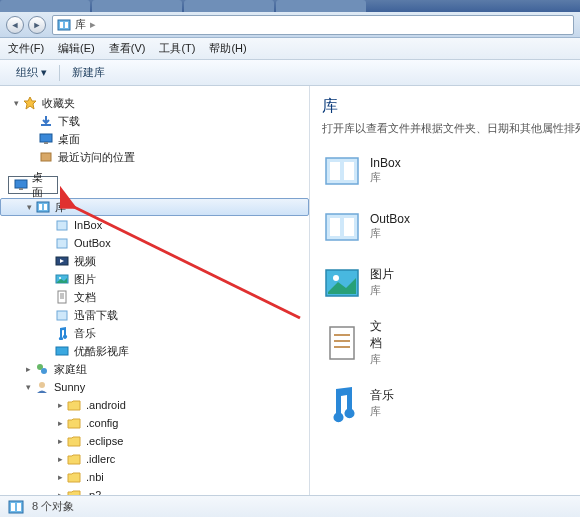 Image resolution: width=580 pixels, height=517 pixels. Describe the element at coordinates (154, 261) in the screenshot. I see `tree-video: 视频` at that location.